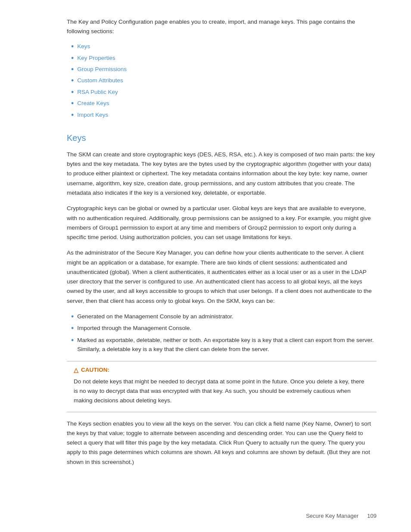 The height and width of the screenshot is (532, 411). I want to click on toc-list: • Keys • Key Properties • Group Permissi…, so click(224, 81).